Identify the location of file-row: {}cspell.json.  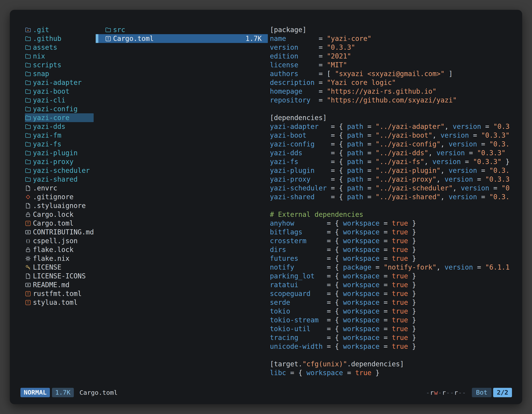
(59, 241).